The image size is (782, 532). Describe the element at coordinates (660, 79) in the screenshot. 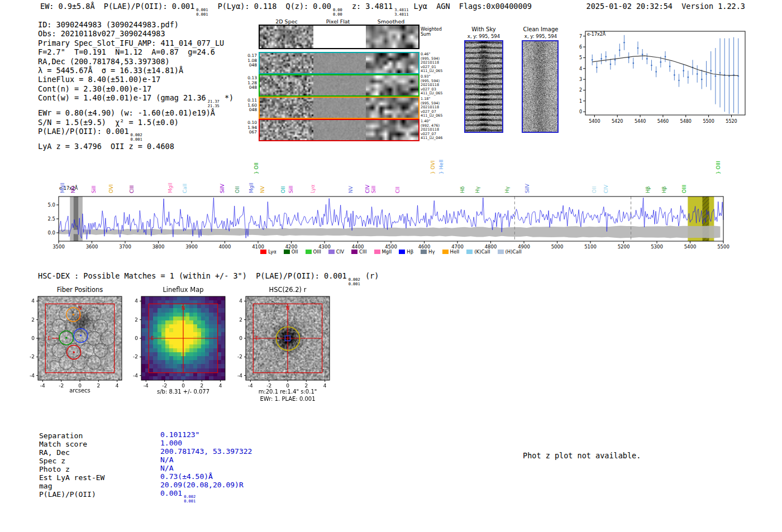

I see `zoom-spectrum-plot: 012345675400542054405460548055005520e-17…` at that location.